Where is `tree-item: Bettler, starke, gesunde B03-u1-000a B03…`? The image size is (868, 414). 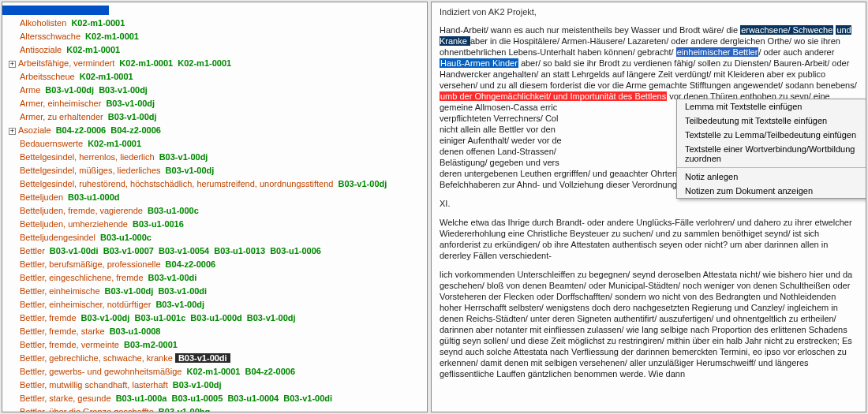 tree-item: Bettler, starke, gesunde B03-u1-000a B03… is located at coordinates (216, 399).